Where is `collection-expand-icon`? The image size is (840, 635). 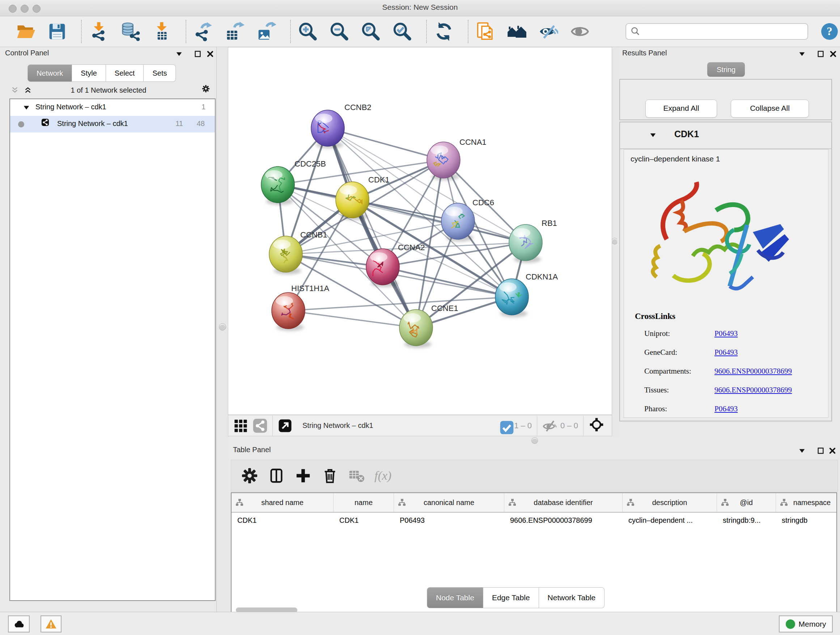
collection-expand-icon is located at coordinates (26, 107).